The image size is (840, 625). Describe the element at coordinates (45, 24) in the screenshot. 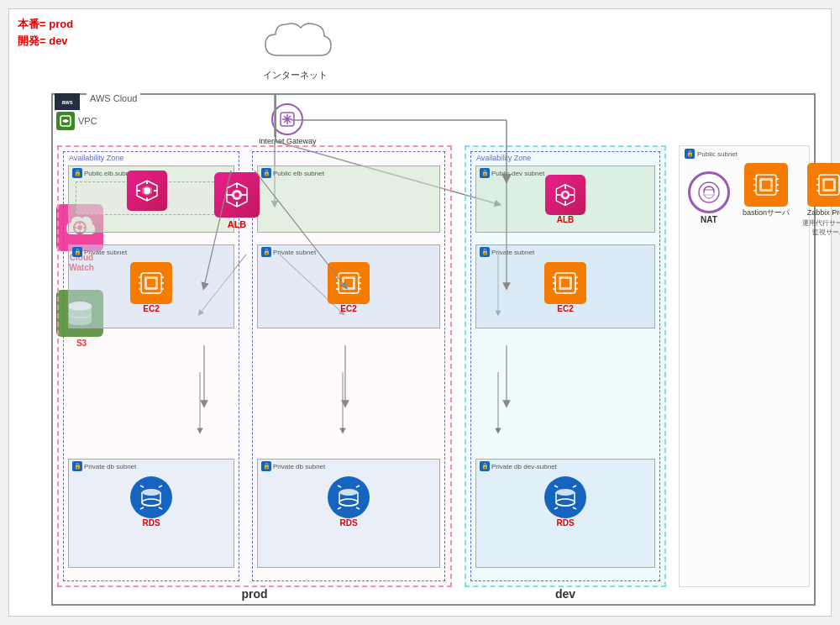

I see `prod-label: 本番= prod` at that location.